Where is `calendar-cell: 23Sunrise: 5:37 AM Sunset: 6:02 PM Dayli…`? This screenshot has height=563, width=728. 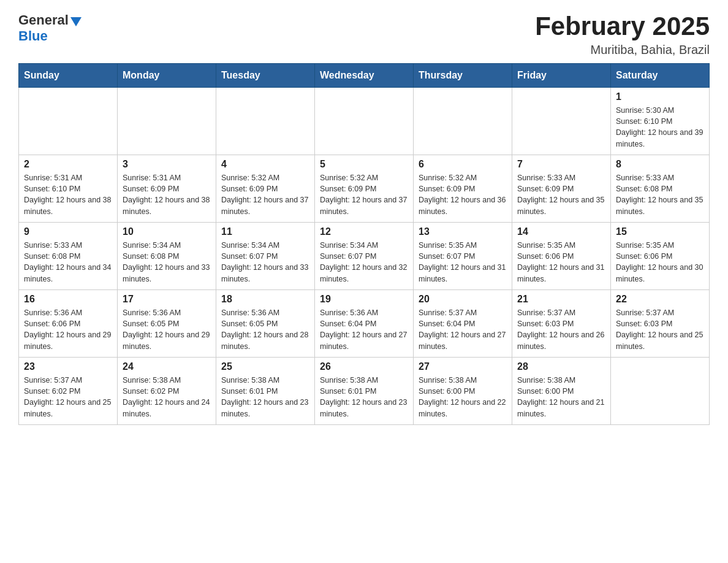
calendar-cell: 23Sunrise: 5:37 AM Sunset: 6:02 PM Dayli… is located at coordinates (69, 391).